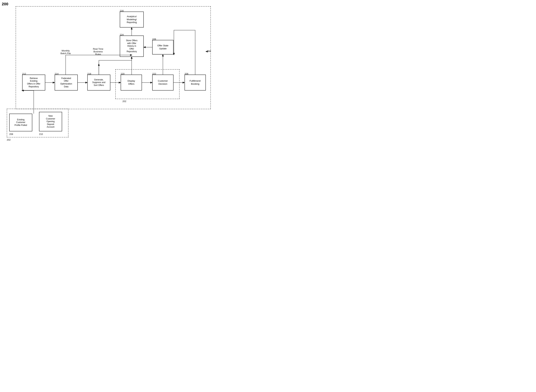 This screenshot has height=392, width=536. Describe the element at coordinates (195, 83) in the screenshot. I see `box-206: Fulfillment/Booking` at that location.